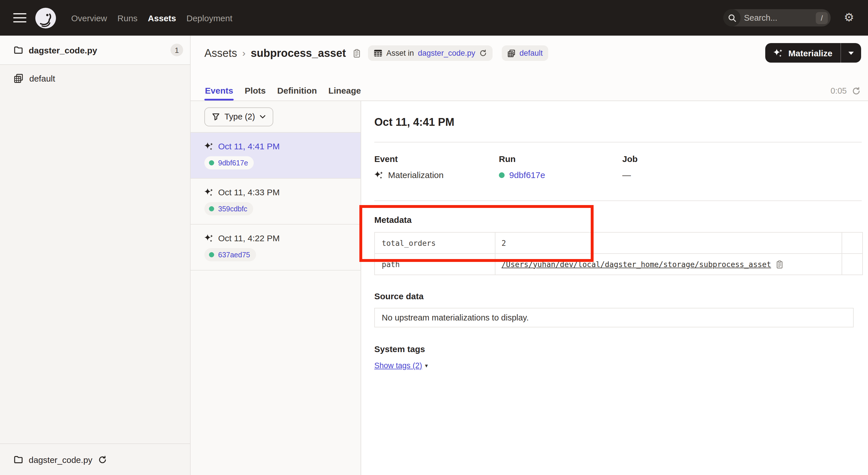 This screenshot has height=475, width=868. What do you see at coordinates (255, 93) in the screenshot?
I see `tab-plots: Plots` at bounding box center [255, 93].